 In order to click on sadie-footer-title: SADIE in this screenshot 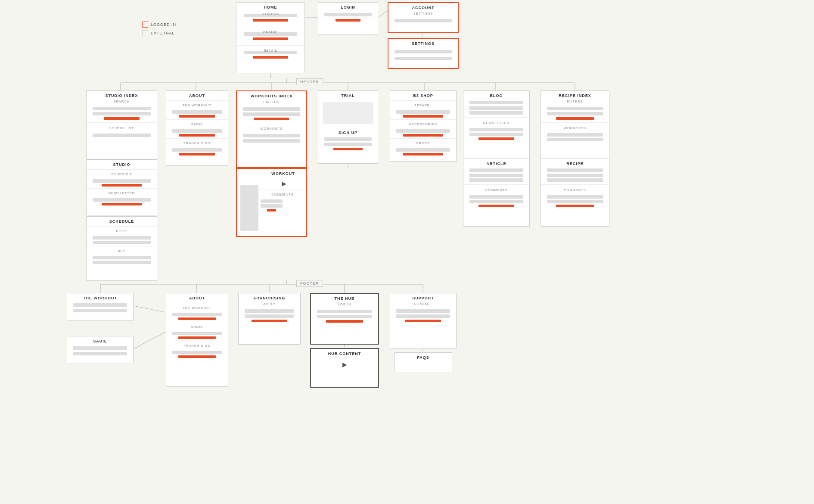, I will do `click(100, 340)`.